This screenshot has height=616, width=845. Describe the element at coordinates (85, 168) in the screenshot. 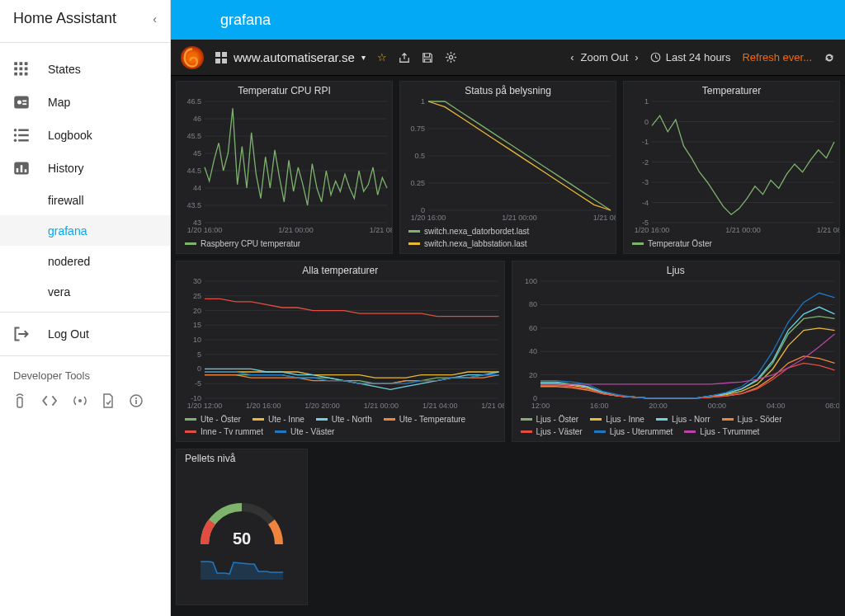

I see `nav-history: History` at that location.